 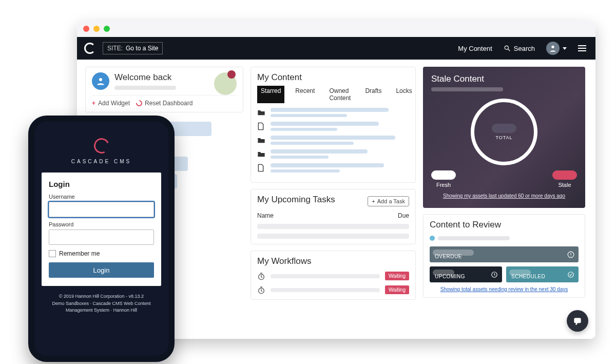 What do you see at coordinates (102, 229) in the screenshot?
I see `login-card: Login Username Password Remember me Logi…` at bounding box center [102, 229].